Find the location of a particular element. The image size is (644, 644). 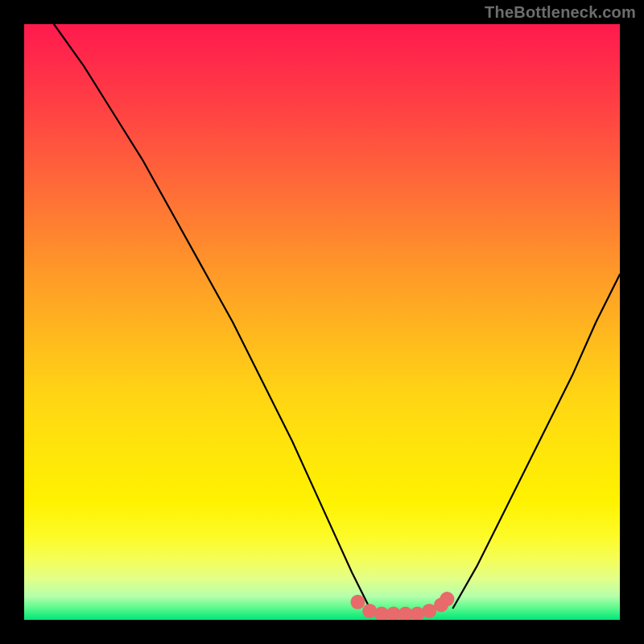

curve-right-branch is located at coordinates (536, 441).